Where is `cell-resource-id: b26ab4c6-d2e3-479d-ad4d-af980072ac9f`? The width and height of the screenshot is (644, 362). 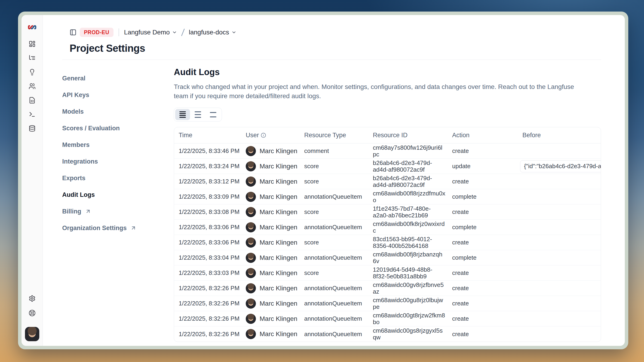
cell-resource-id: b26ab4c6-d2e3-479d-ad4d-af980072ac9f is located at coordinates (408, 182).